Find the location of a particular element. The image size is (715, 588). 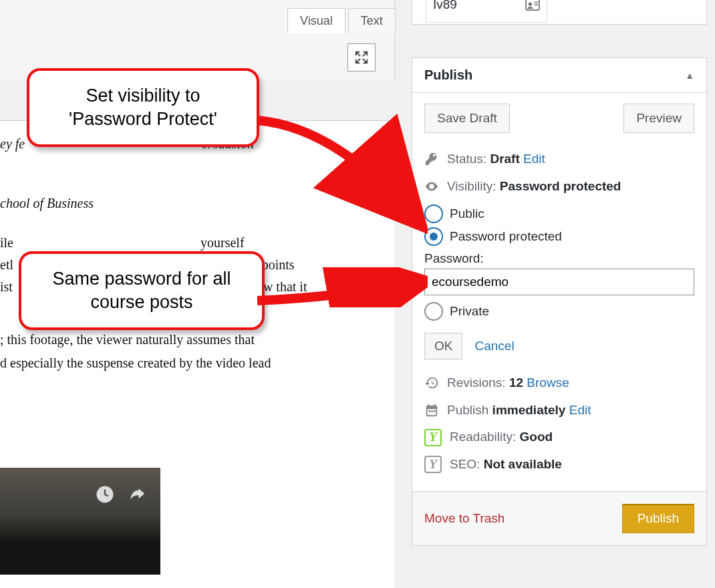

publish-panel-footer: Move to Trash Publish is located at coordinates (559, 519).